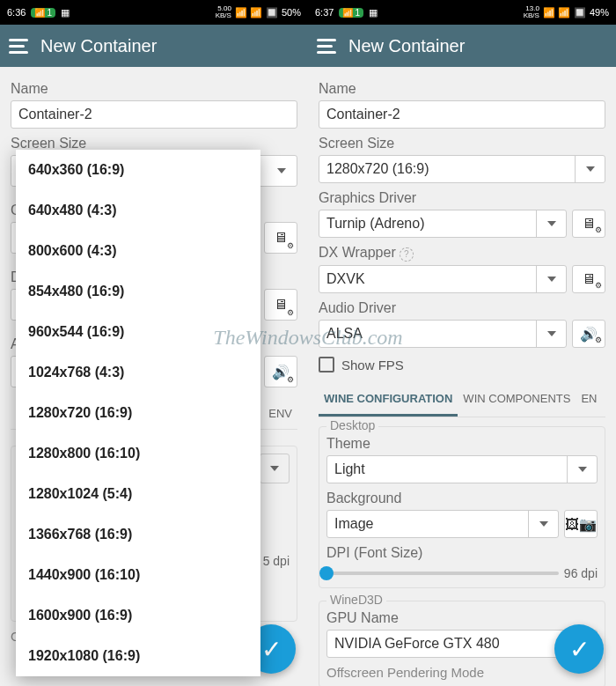  I want to click on dropdown-item: 1024x768 (4:3), so click(138, 373).